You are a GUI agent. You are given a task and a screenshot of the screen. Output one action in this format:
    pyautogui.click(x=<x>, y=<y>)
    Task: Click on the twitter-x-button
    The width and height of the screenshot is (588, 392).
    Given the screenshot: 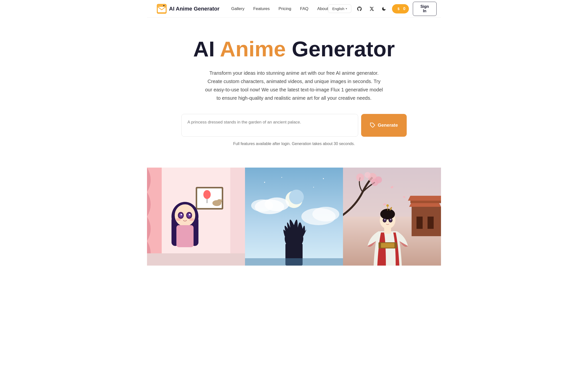 What is the action you would take?
    pyautogui.click(x=372, y=9)
    